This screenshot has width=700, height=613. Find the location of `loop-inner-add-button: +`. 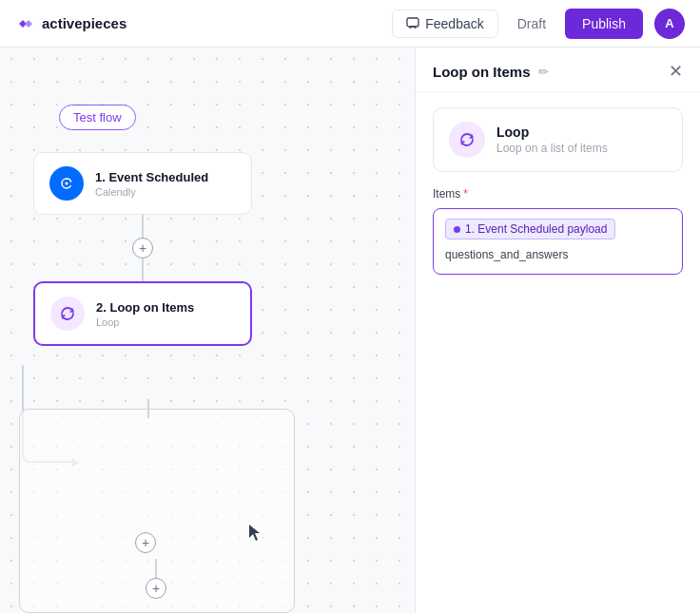

loop-inner-add-button: + is located at coordinates (146, 543).